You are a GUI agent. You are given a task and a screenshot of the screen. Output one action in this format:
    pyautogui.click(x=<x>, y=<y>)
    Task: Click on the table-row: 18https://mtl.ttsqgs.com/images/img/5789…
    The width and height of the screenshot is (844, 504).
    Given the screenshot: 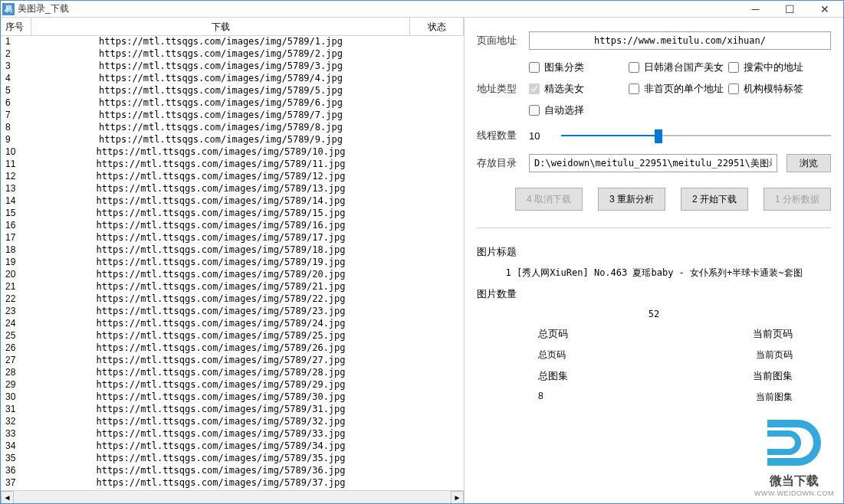 What is the action you would take?
    pyautogui.click(x=232, y=250)
    